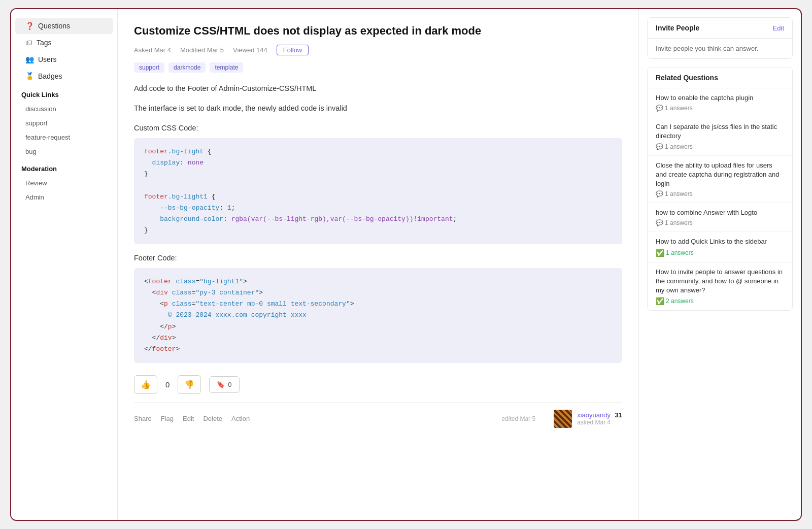 Image resolution: width=812 pixels, height=529 pixels. What do you see at coordinates (29, 26) in the screenshot?
I see `questions-icon: ❓` at bounding box center [29, 26].